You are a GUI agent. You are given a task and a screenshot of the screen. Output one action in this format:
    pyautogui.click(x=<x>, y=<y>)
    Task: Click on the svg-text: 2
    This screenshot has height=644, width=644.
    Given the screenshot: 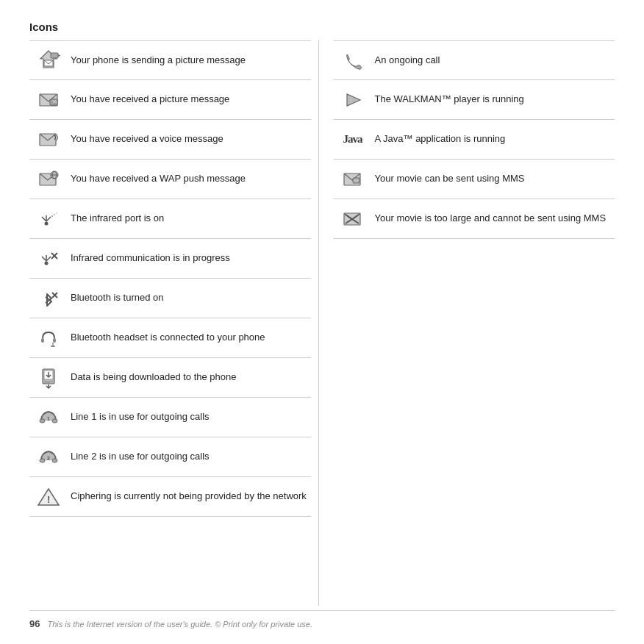 What is the action you would take?
    pyautogui.click(x=49, y=459)
    